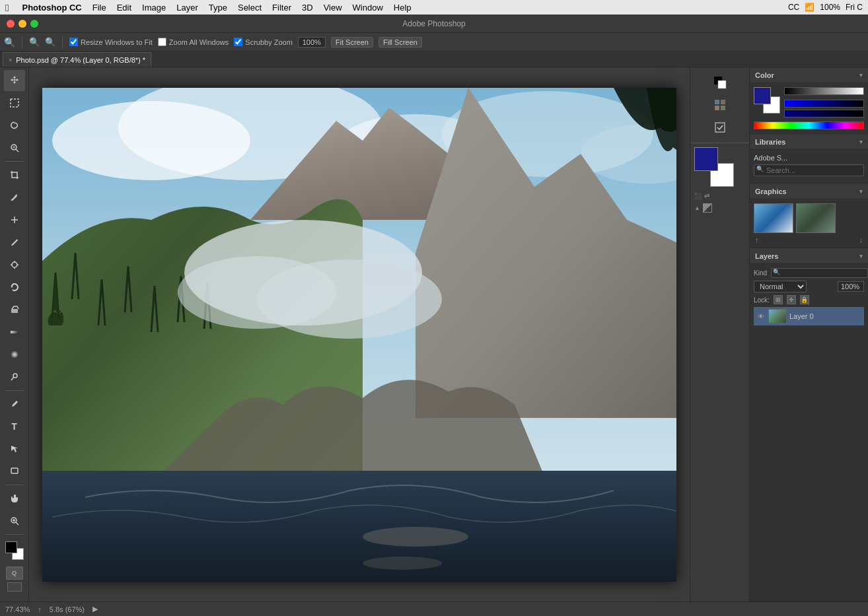 The width and height of the screenshot is (868, 616). What do you see at coordinates (99, 8) in the screenshot?
I see `menu-file: File` at bounding box center [99, 8].